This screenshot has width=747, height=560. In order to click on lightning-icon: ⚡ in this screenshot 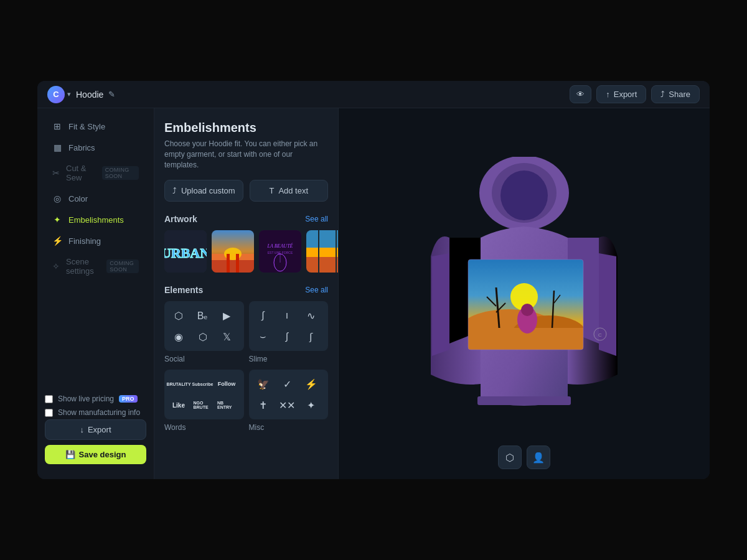, I will do `click(311, 384)`.